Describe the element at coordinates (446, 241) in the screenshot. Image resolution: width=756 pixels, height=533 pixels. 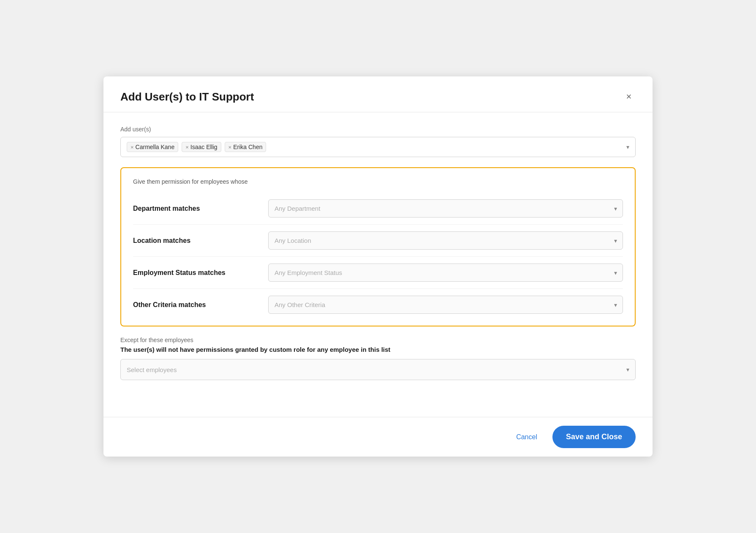
I see `location-select: Any Location` at that location.